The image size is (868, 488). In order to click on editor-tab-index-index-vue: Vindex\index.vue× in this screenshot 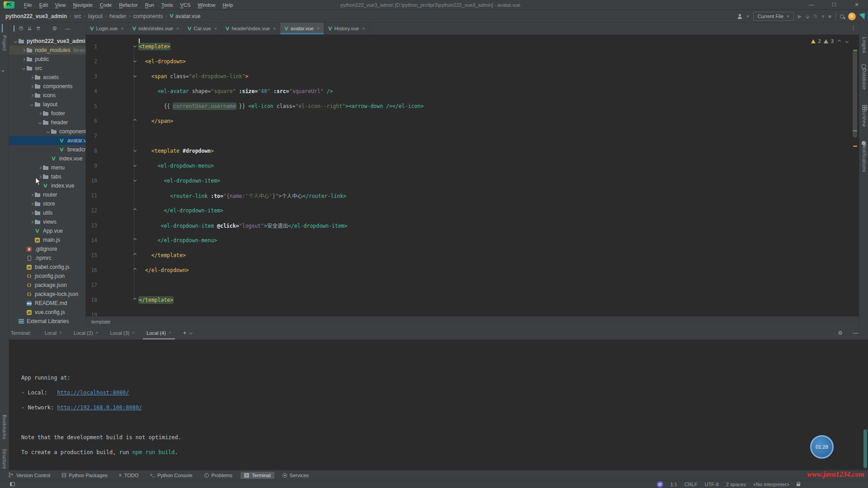, I will do `click(156, 28)`.